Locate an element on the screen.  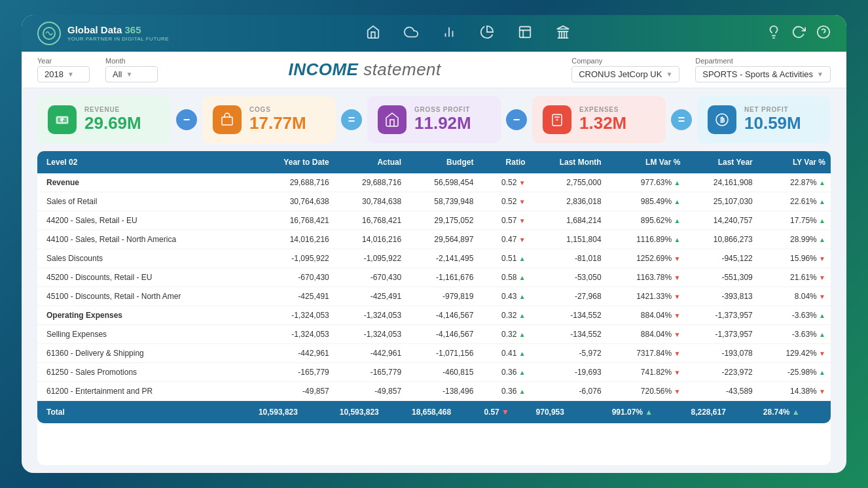
row-last-year: -193,078 is located at coordinates (721, 353).